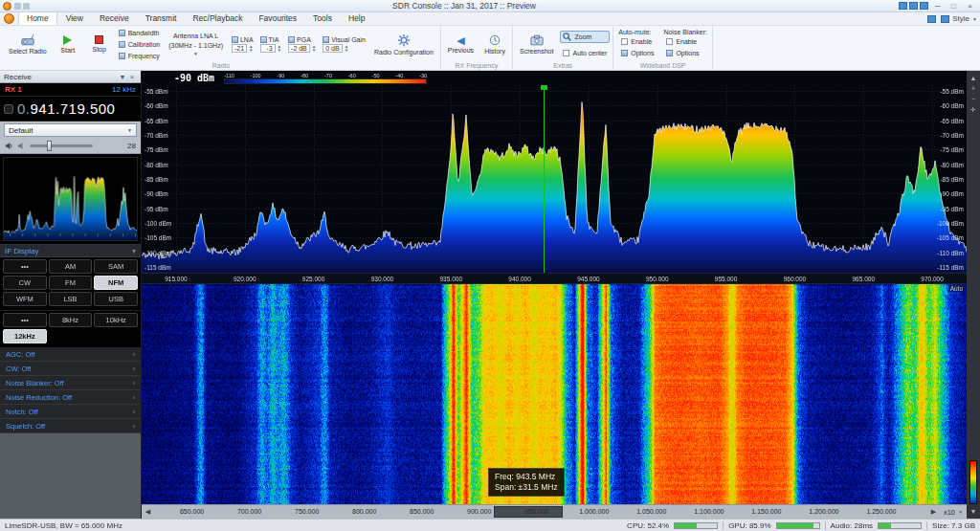 This screenshot has width=980, height=531. I want to click on radio-configuration-button: Radio Configuration, so click(404, 44).